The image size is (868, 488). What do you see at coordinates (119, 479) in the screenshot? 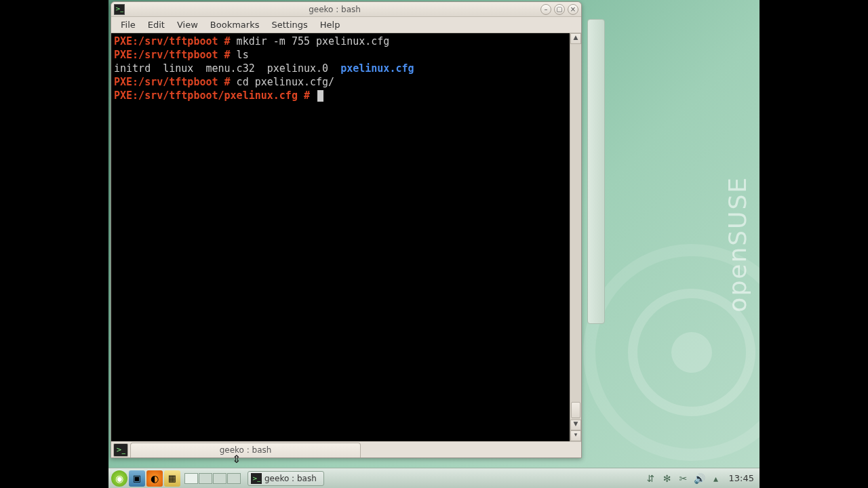
I see `start-menu-button: ◉` at bounding box center [119, 479].